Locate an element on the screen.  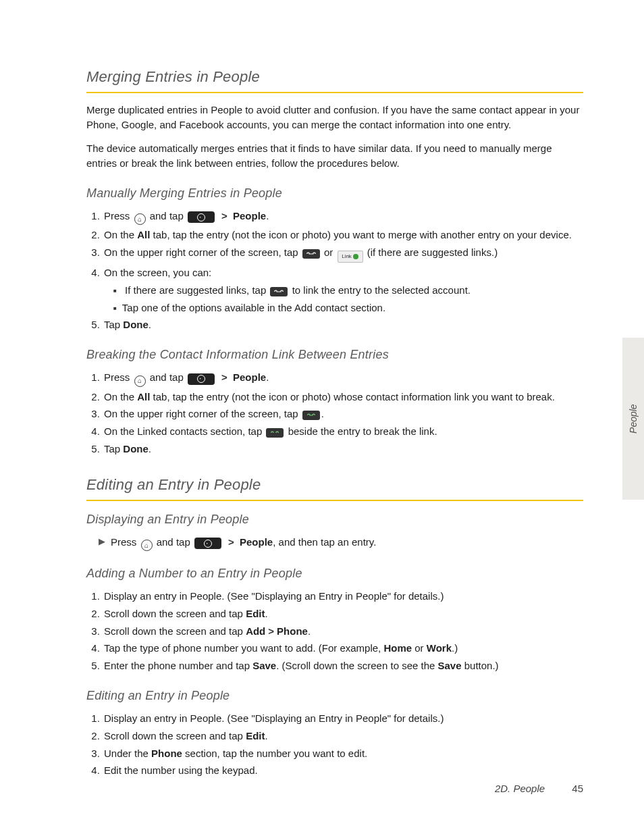
step: On the Linked contacts section, tap besi… is located at coordinates (343, 432).